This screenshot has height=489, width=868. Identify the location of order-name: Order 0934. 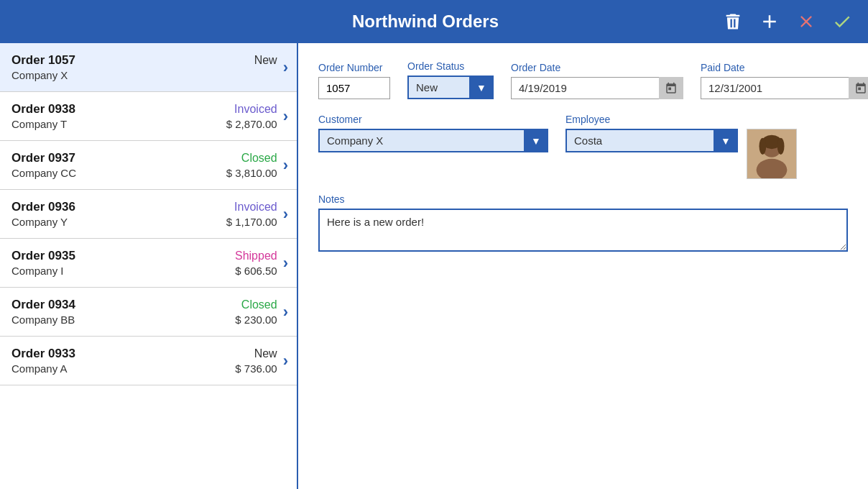
(43, 305).